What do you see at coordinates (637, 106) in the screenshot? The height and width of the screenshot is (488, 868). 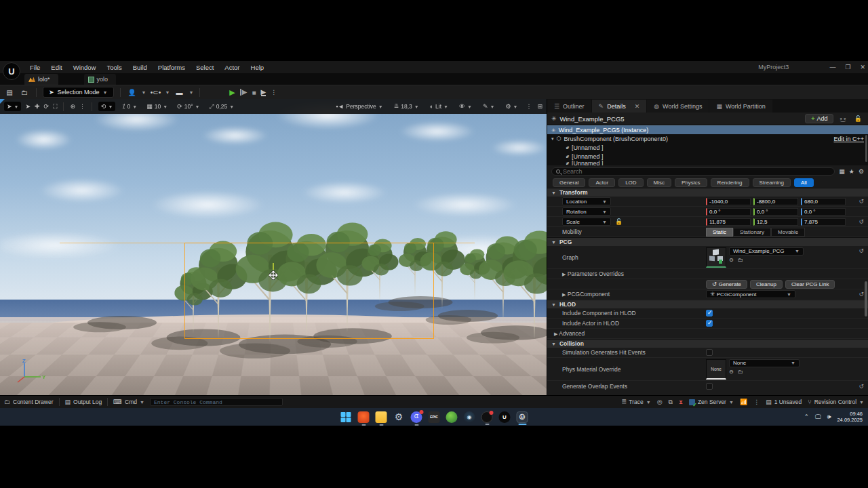 I see `close-tab-icon: ✕` at bounding box center [637, 106].